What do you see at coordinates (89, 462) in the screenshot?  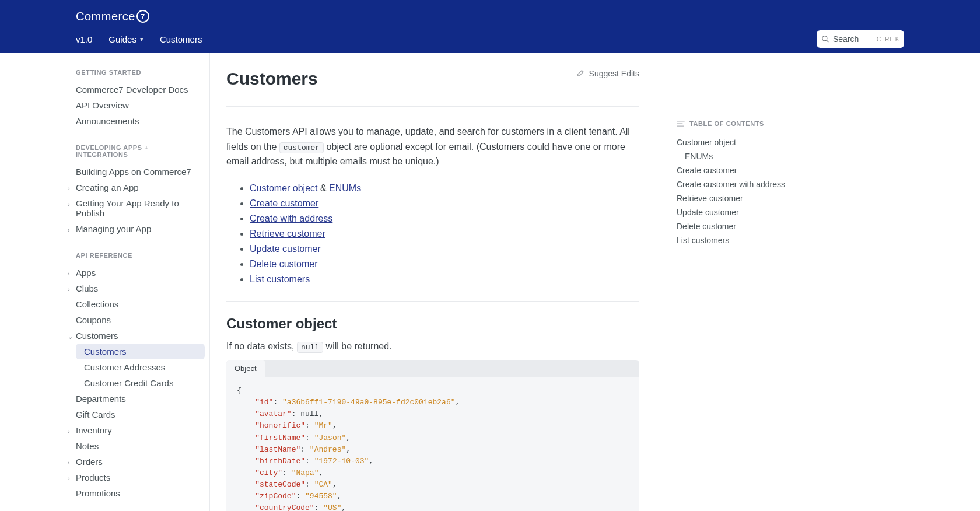 I see `sidebar-item-label: Orders` at bounding box center [89, 462].